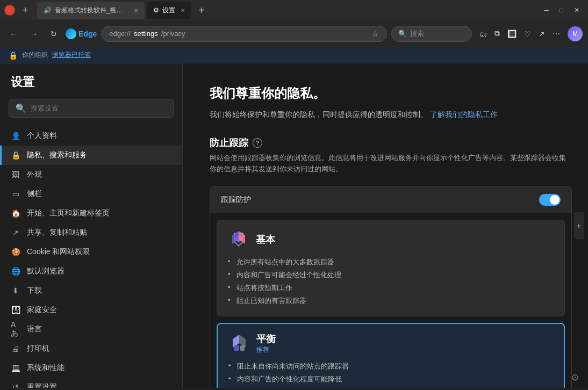 The height and width of the screenshot is (390, 588). What do you see at coordinates (91, 382) in the screenshot?
I see `sidebar-item-reset: ↺ 重置设置` at bounding box center [91, 382].